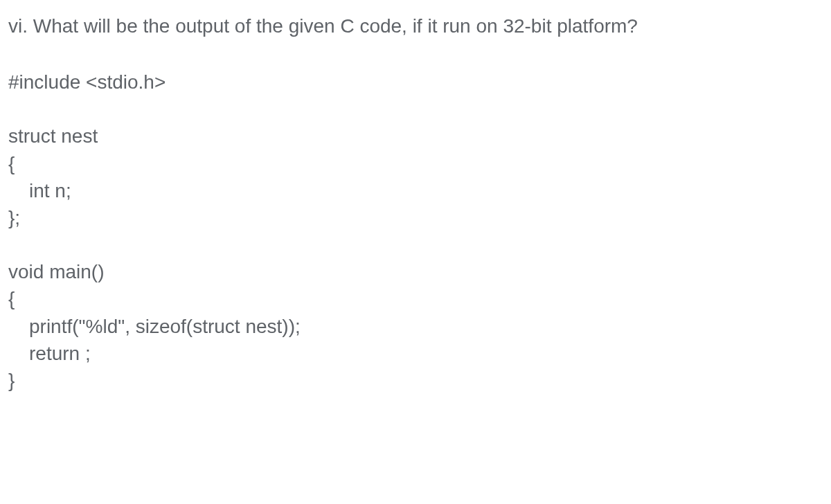  I want to click on code-line-member: int n;, so click(416, 191).